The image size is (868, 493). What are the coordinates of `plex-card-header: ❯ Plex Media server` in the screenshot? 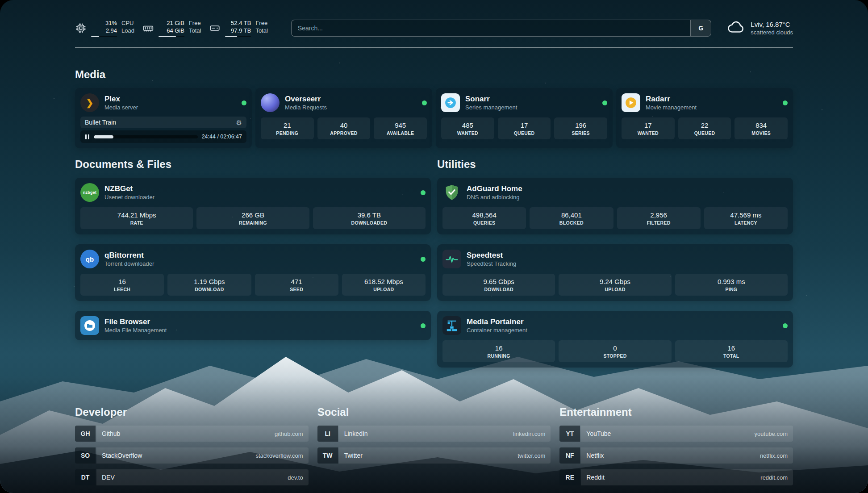 It's located at (163, 103).